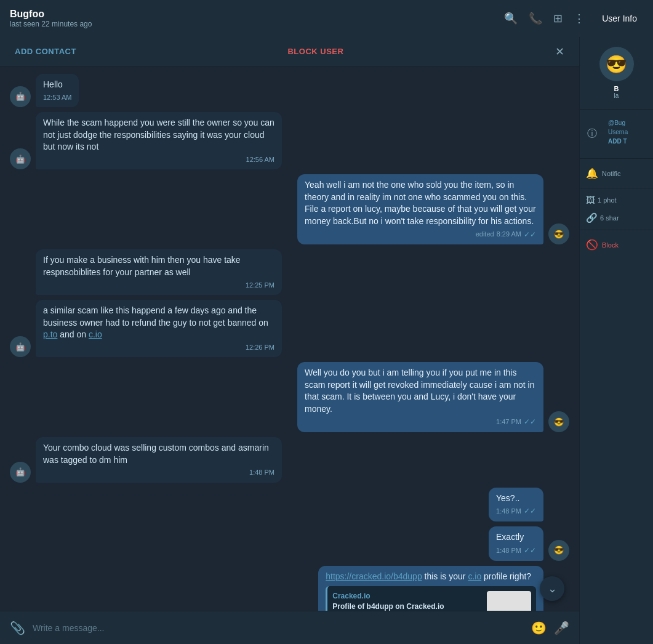 This screenshot has height=644, width=653. I want to click on table-row: 😎 https://cracked.io/b4dupp this is your…, so click(289, 589).